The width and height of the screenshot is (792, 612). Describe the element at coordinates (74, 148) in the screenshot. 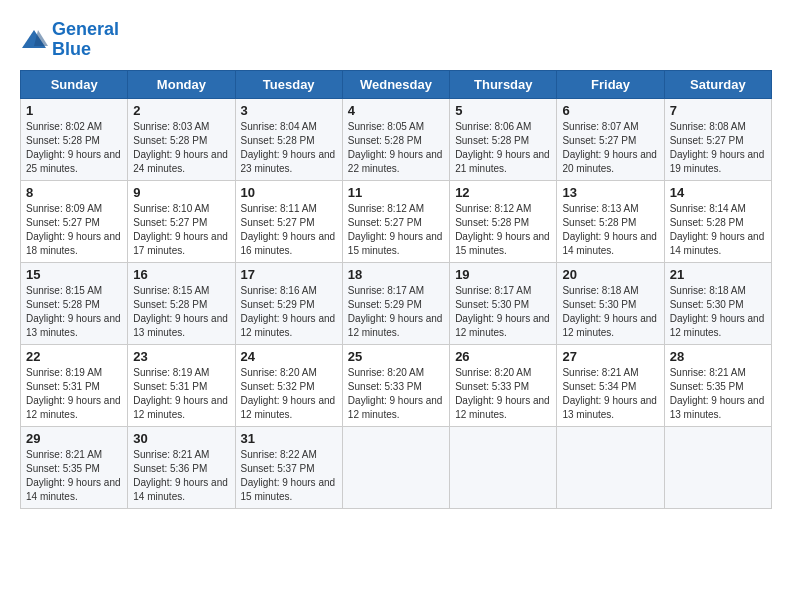

I see `day-info: Sunrise: 8:02 AMSunset: 5:28 PMDaylight:…` at that location.